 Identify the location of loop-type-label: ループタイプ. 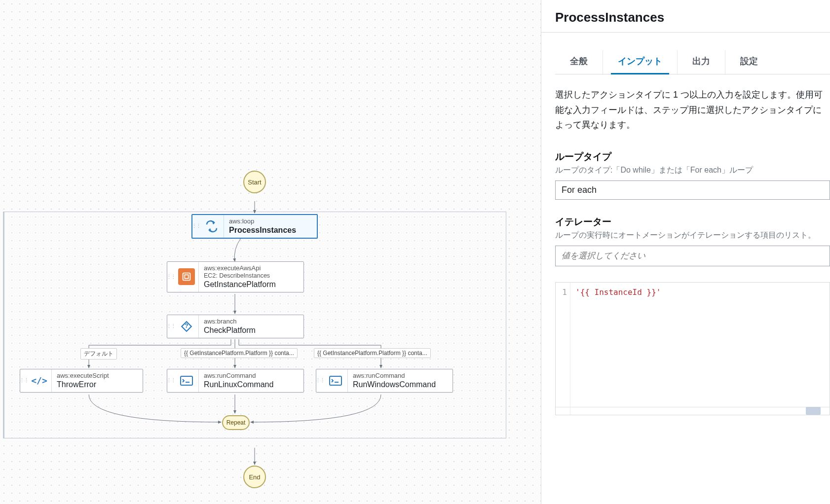
(693, 157).